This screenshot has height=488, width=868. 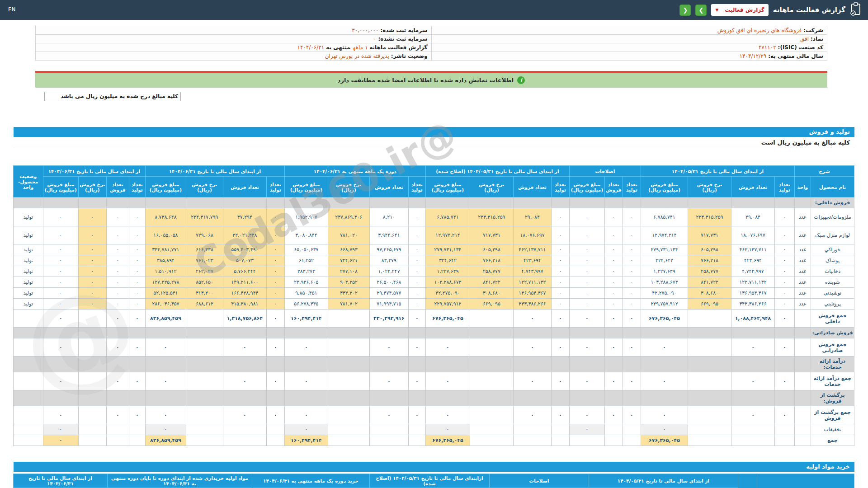 I want to click on row-label: شوینده, so click(x=833, y=282).